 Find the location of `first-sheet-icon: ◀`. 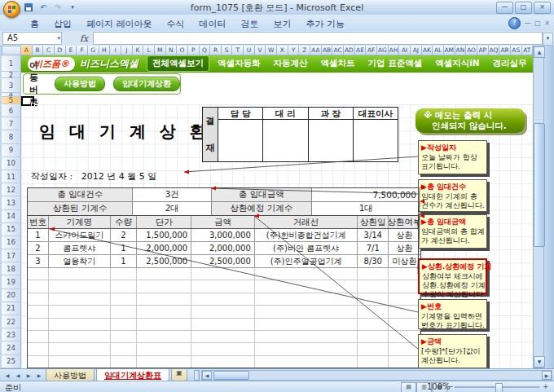

first-sheet-icon: ◀ is located at coordinates (7, 375).